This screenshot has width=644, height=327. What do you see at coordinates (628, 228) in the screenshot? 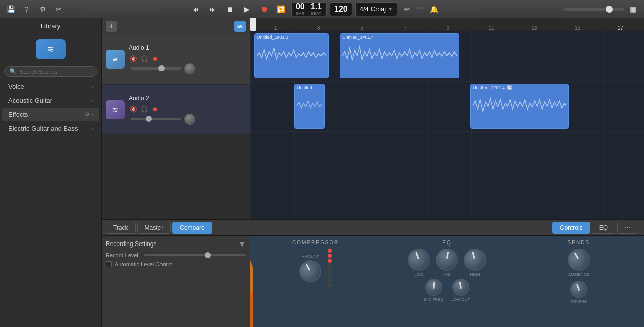
I see `tab-expand-right: ⋯` at bounding box center [628, 228].